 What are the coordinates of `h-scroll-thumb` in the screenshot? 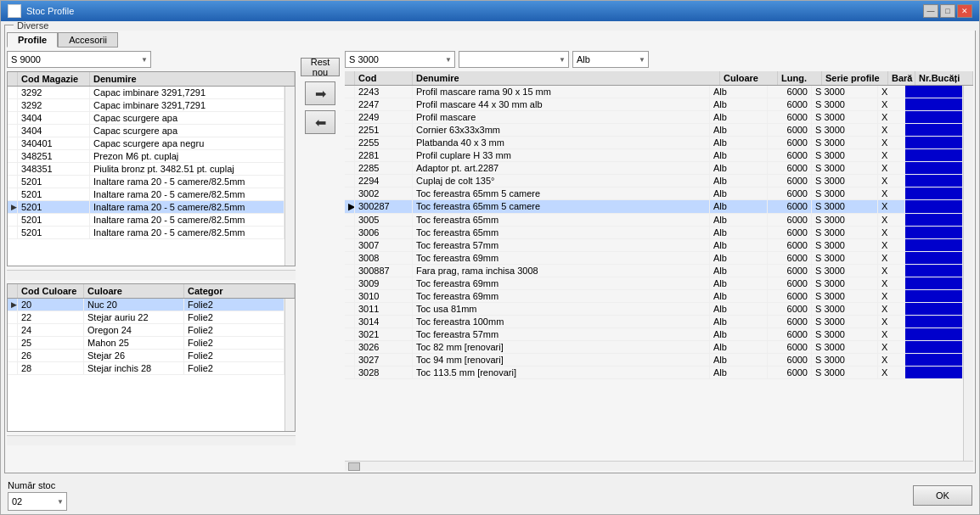 It's located at (354, 467).